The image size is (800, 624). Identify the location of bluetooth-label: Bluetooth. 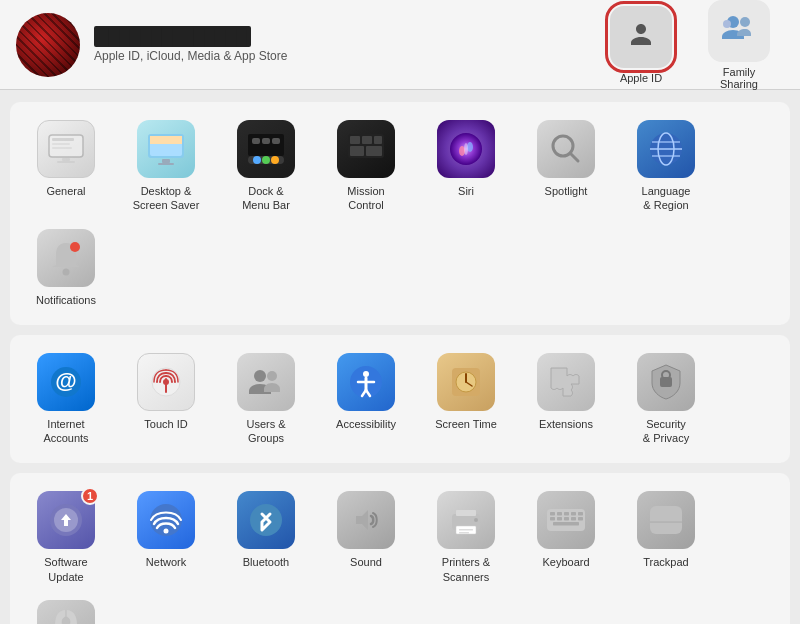
(266, 562).